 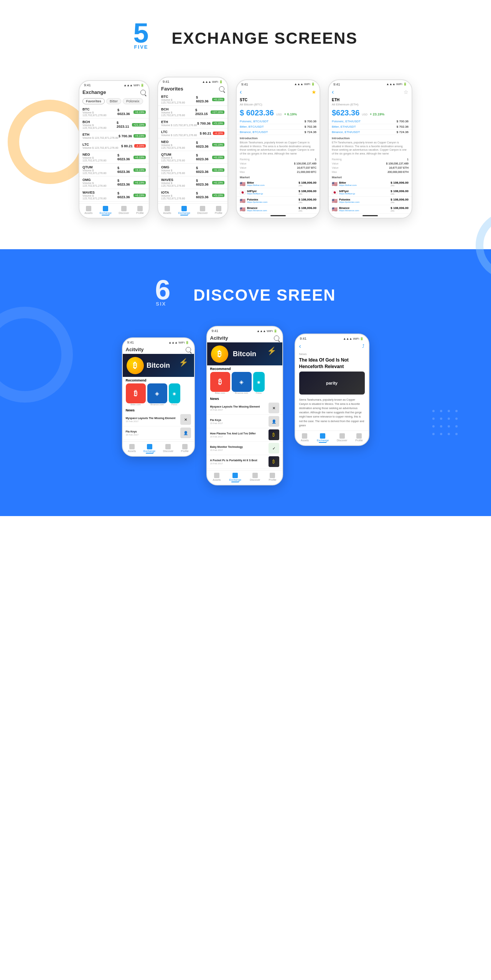 I want to click on crypto-row-bch: BCHVolume $ 115,702,871,276.80 $ 2023.11…, so click(x=114, y=125).